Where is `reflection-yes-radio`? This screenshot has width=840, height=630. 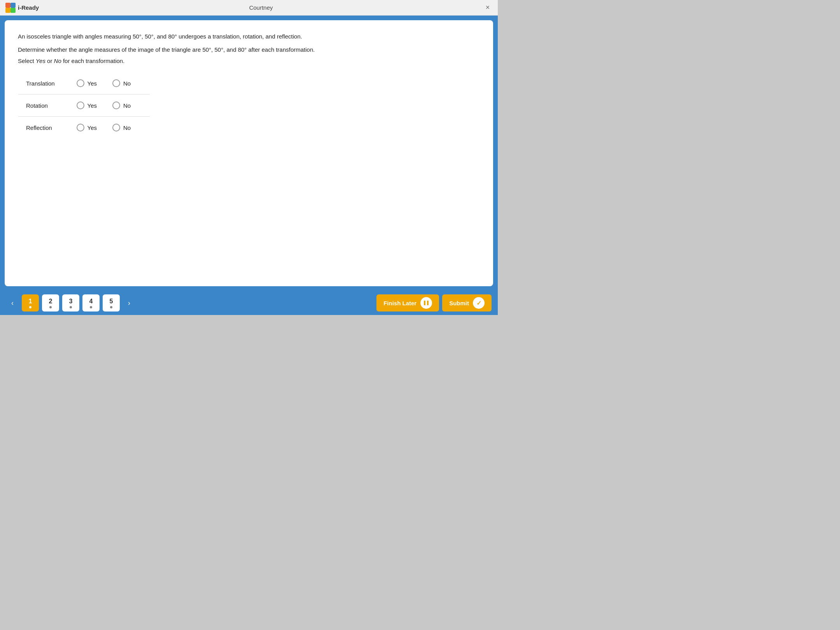
reflection-yes-radio is located at coordinates (80, 128).